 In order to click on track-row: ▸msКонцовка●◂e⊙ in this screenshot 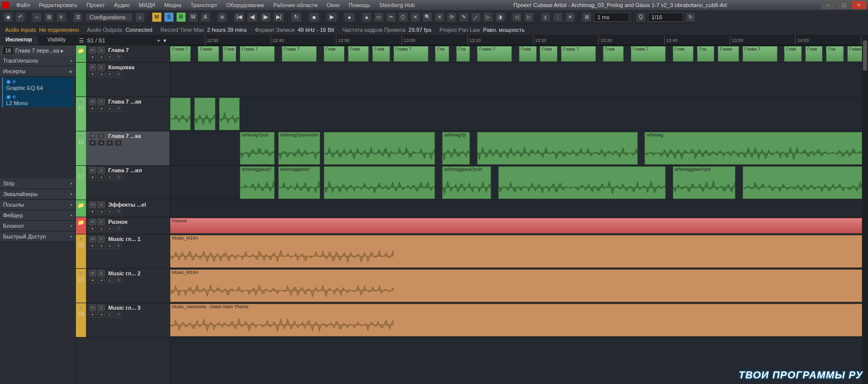, I will do `click(122, 80)`.